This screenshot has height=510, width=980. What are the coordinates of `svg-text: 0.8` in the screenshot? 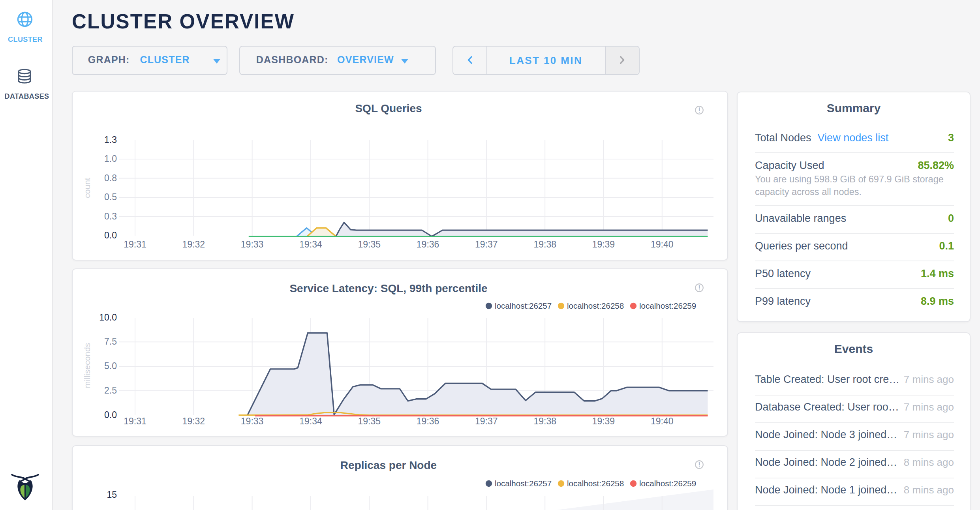 It's located at (111, 178).